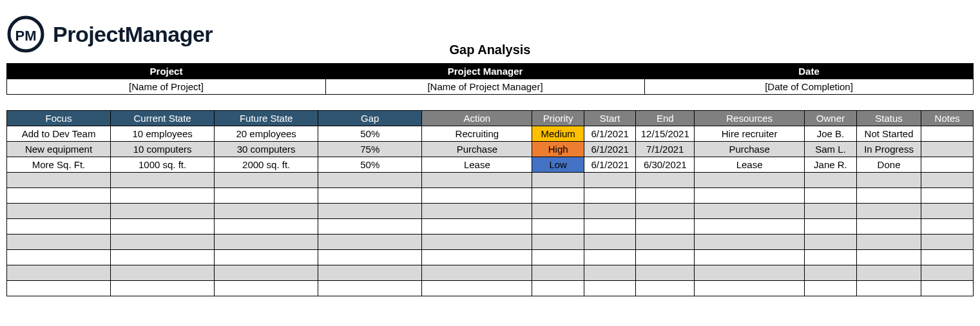 The width and height of the screenshot is (980, 326). What do you see at coordinates (831, 149) in the screenshot?
I see `cell-owner: Sam L.` at bounding box center [831, 149].